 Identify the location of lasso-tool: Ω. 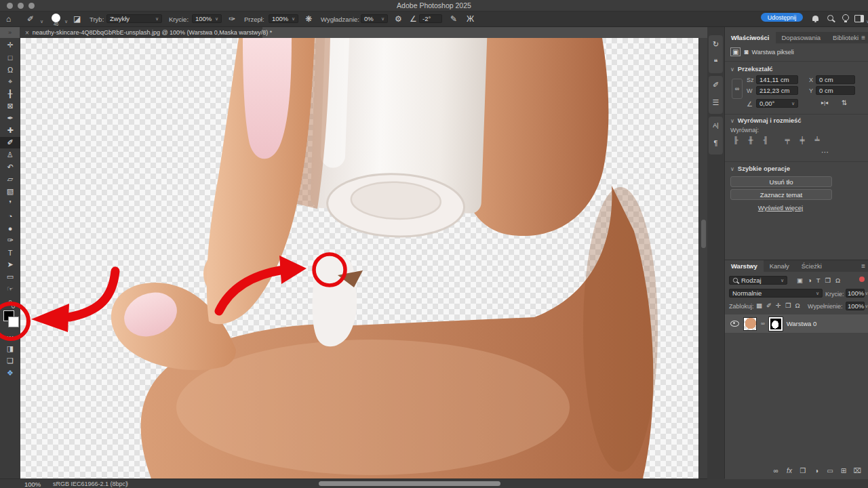
(10, 69).